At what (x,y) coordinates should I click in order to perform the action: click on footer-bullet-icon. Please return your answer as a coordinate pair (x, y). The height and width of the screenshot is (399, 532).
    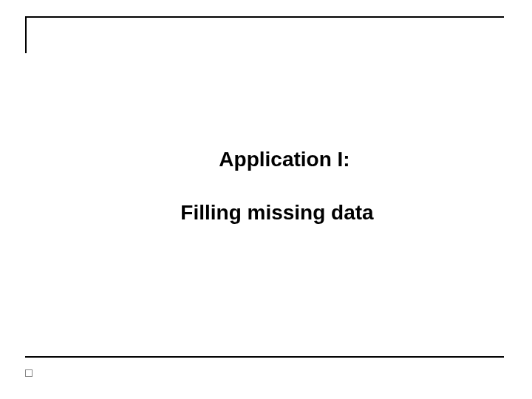
    Looking at the image, I should click on (29, 373).